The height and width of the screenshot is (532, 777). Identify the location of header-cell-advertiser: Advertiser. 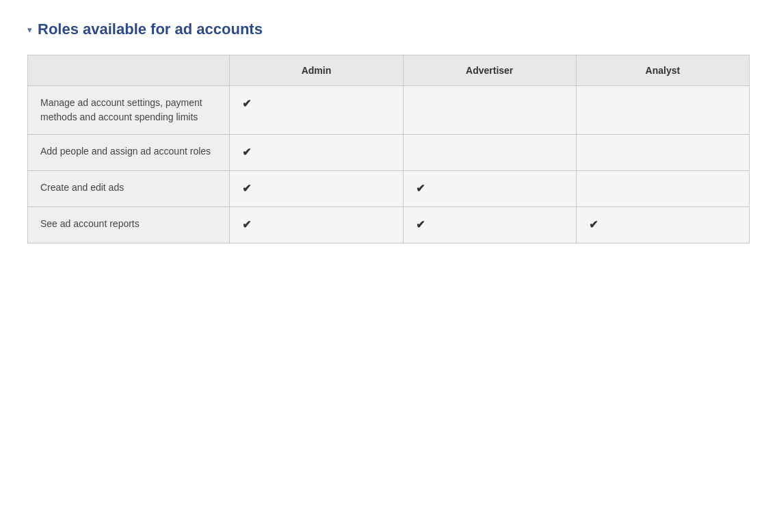
(490, 71).